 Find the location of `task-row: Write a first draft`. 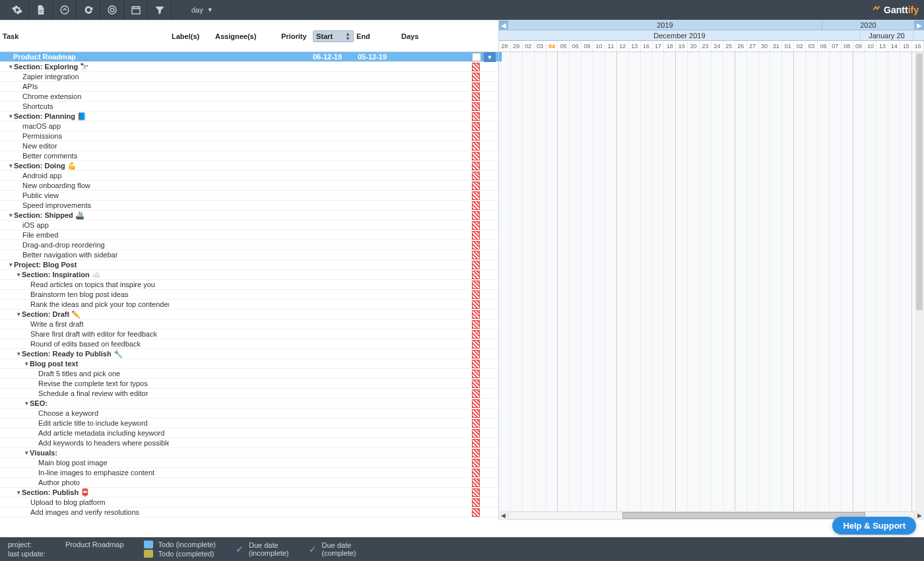

task-row: Write a first draft is located at coordinates (249, 325).